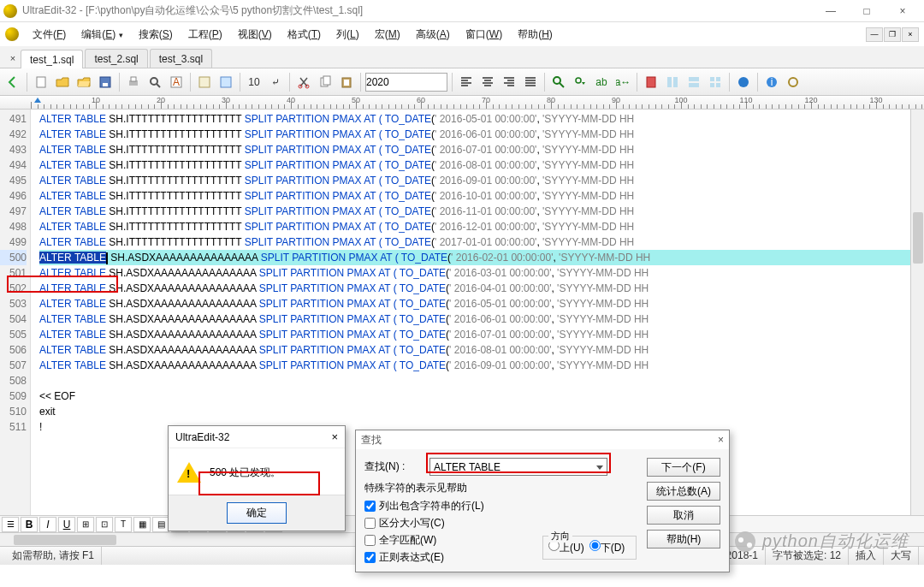 This screenshot has height=587, width=924. I want to click on find-next-button: 下一个(F), so click(684, 467).